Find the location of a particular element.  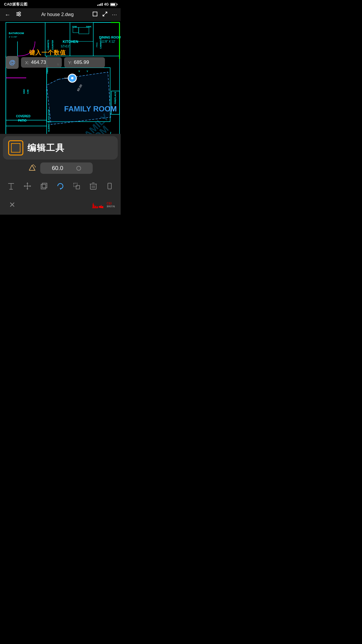

svg-text: SINK is located at coordinates (24, 92).